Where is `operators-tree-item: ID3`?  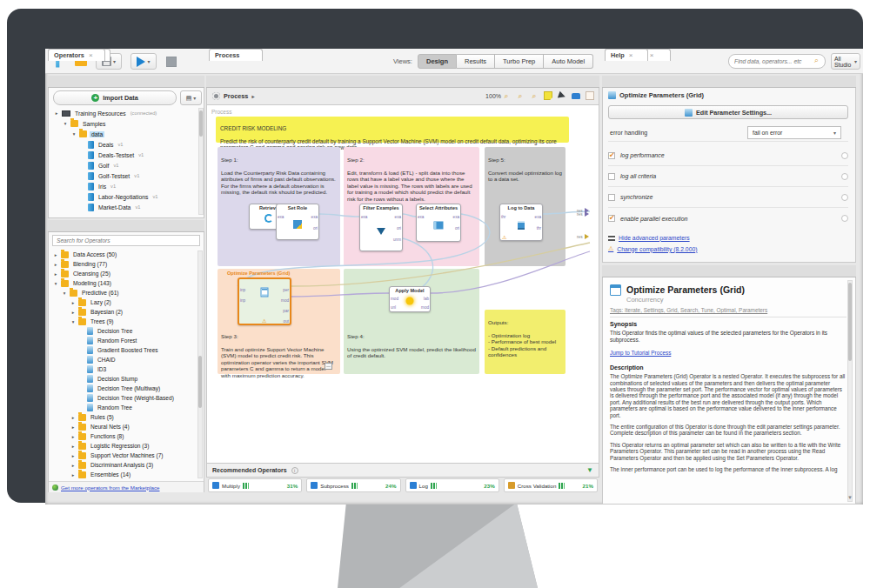 operators-tree-item: ID3 is located at coordinates (124, 369).